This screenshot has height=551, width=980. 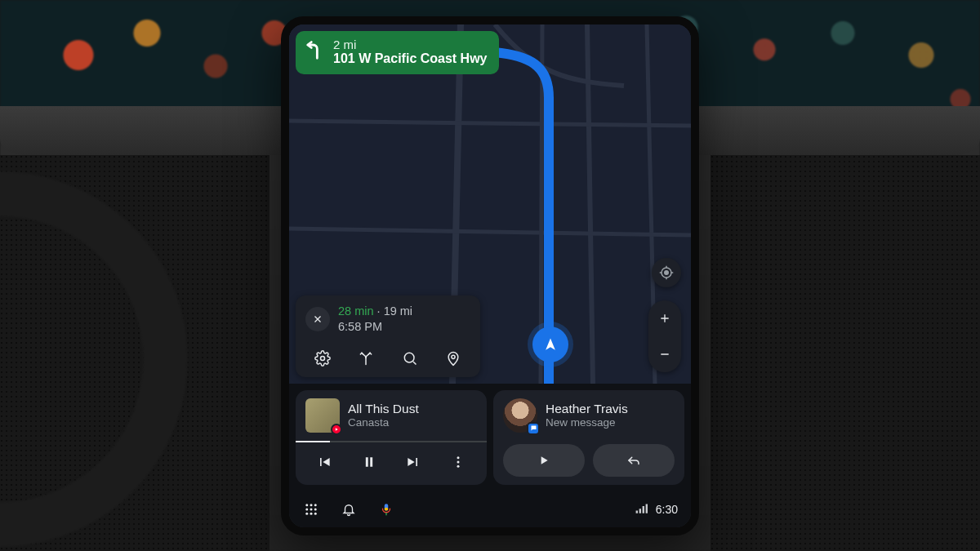 I want to click on eta-card: 28 min · 19 mi 6:58 PM, so click(x=388, y=336).